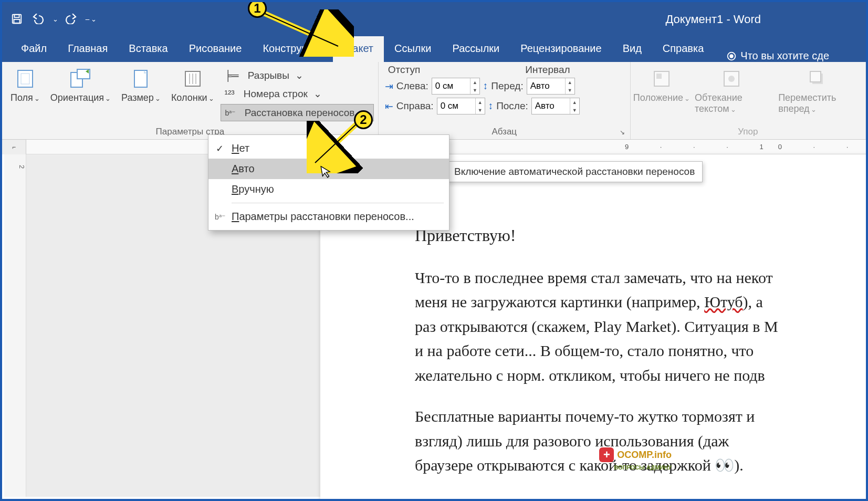  I want to click on margins-button: Поля, so click(25, 84).